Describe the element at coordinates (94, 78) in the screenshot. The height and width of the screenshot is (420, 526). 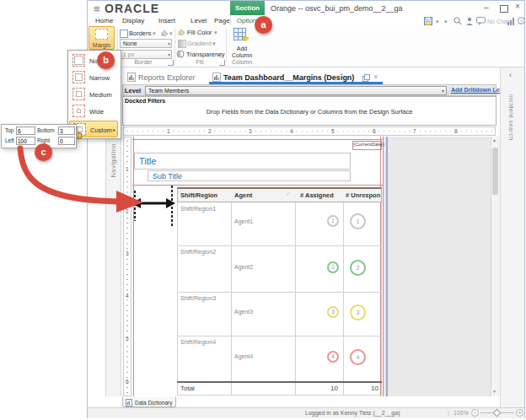
I see `margin-option-narrow: Narrow` at that location.